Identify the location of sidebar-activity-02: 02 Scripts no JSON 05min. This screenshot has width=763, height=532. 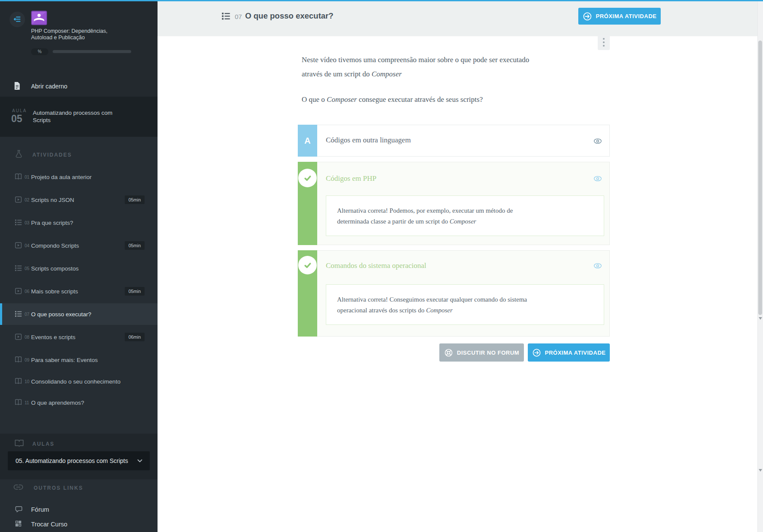
(79, 200).